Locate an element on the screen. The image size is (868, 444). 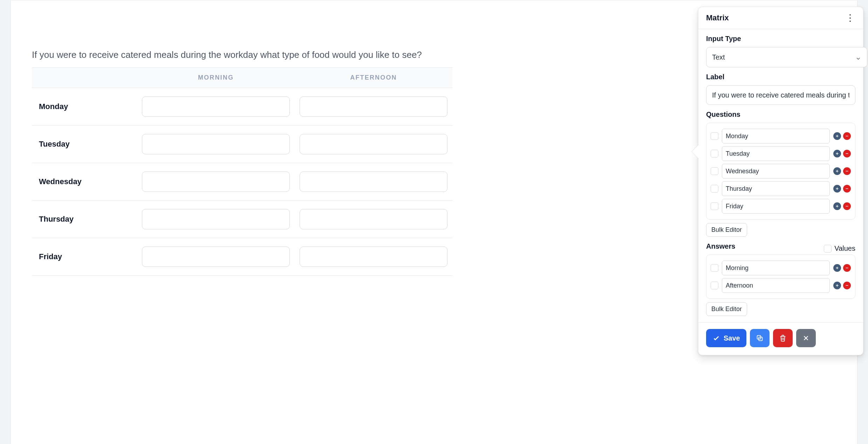
table-row: Monday is located at coordinates (242, 107).